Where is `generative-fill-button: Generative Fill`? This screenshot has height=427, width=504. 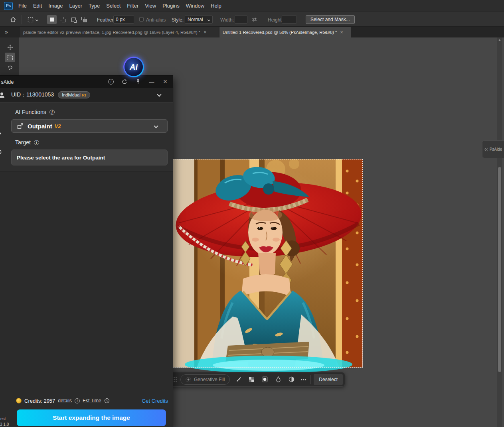 generative-fill-button: Generative Fill is located at coordinates (205, 380).